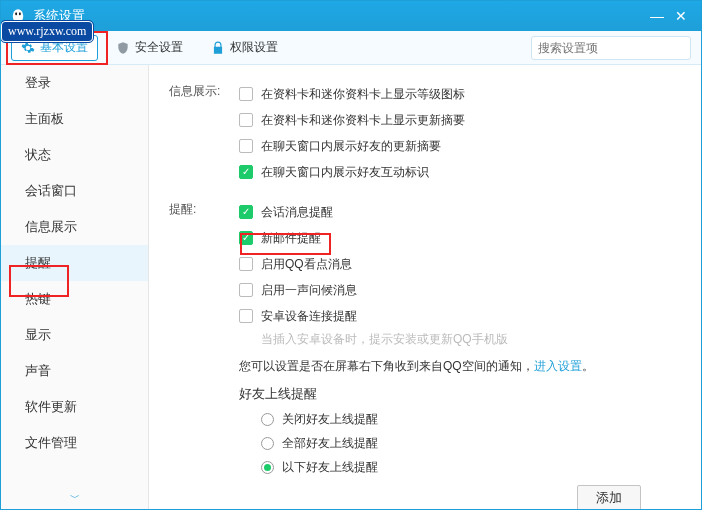  I want to click on titlebar: 系统设置 — ✕, so click(351, 16).